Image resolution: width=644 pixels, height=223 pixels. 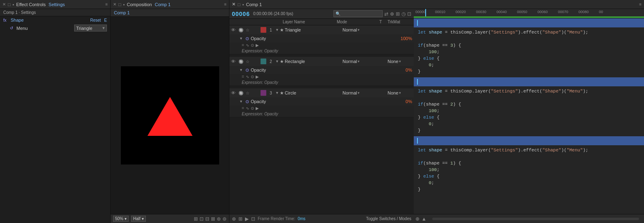 I want to click on panel-title-effect: Effect Controls Settings, so click(x=41, y=5).